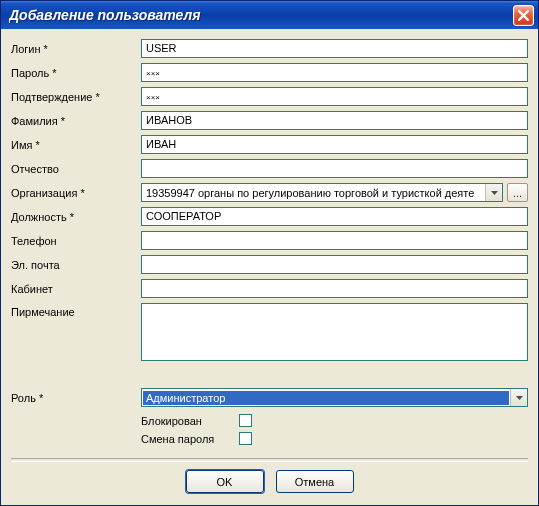  What do you see at coordinates (334, 72) in the screenshot?
I see `password-input: ×××` at bounding box center [334, 72].